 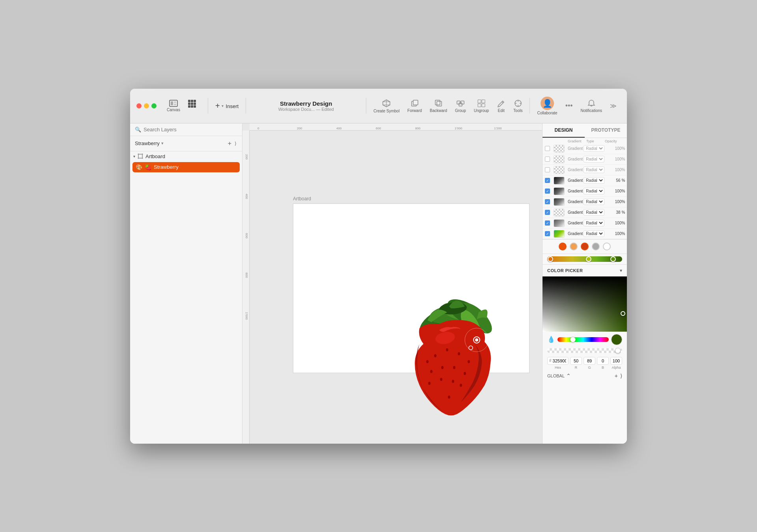 What do you see at coordinates (573, 340) in the screenshot?
I see `hue-handle` at bounding box center [573, 340].